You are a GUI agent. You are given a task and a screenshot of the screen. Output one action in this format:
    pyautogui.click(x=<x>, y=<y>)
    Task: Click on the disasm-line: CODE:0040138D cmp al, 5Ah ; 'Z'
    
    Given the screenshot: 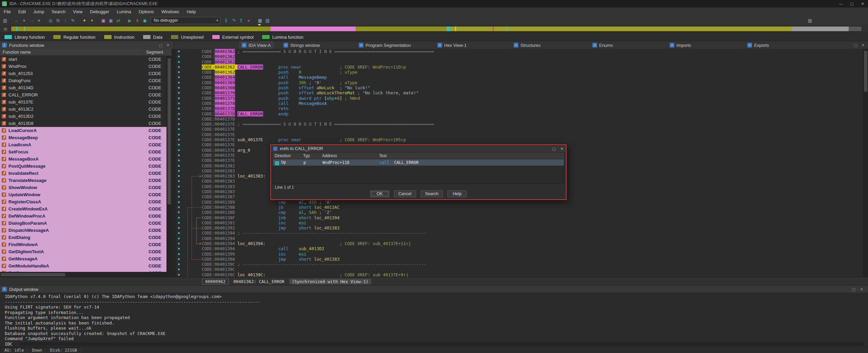 What is the action you would take?
    pyautogui.click(x=519, y=212)
    